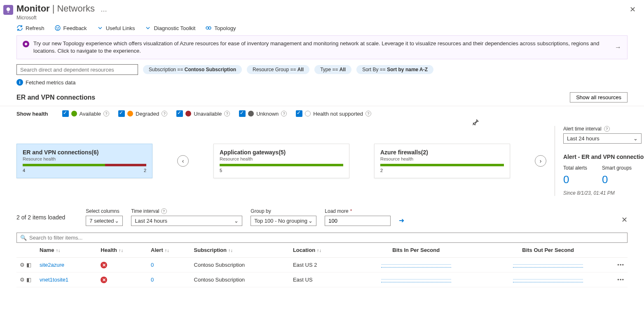 This screenshot has height=312, width=644. Describe the element at coordinates (416, 250) in the screenshot. I see `th-bits-in: Bits In Per Second` at that location.